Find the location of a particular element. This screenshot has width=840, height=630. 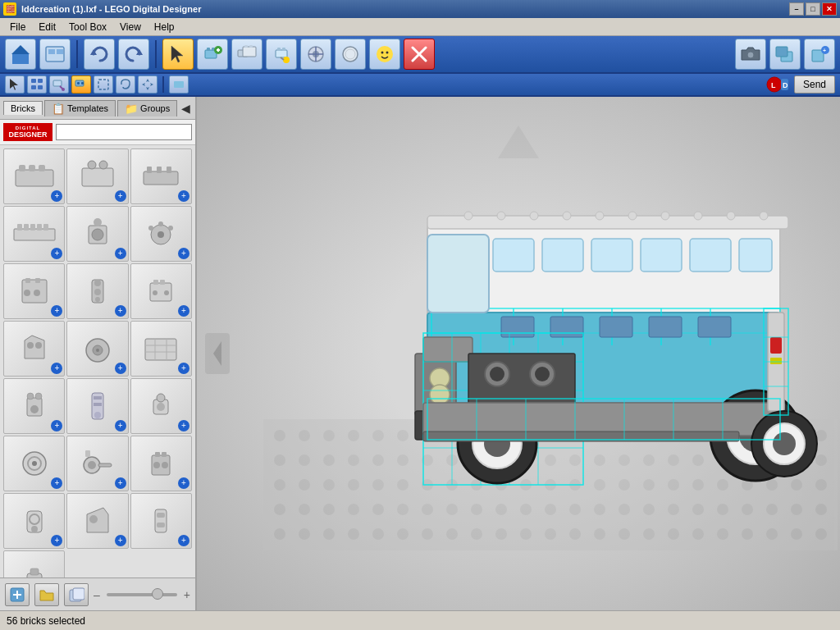

place-button is located at coordinates (179, 84).